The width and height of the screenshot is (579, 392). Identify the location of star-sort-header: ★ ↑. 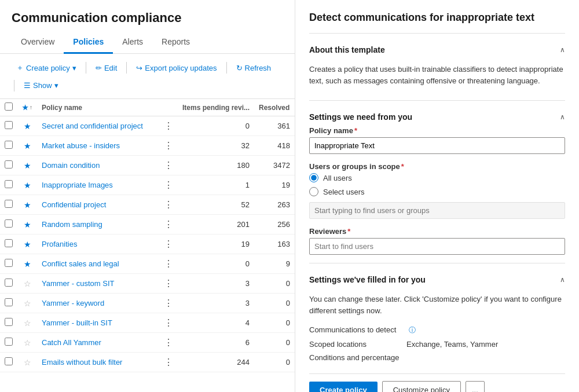
(27, 108).